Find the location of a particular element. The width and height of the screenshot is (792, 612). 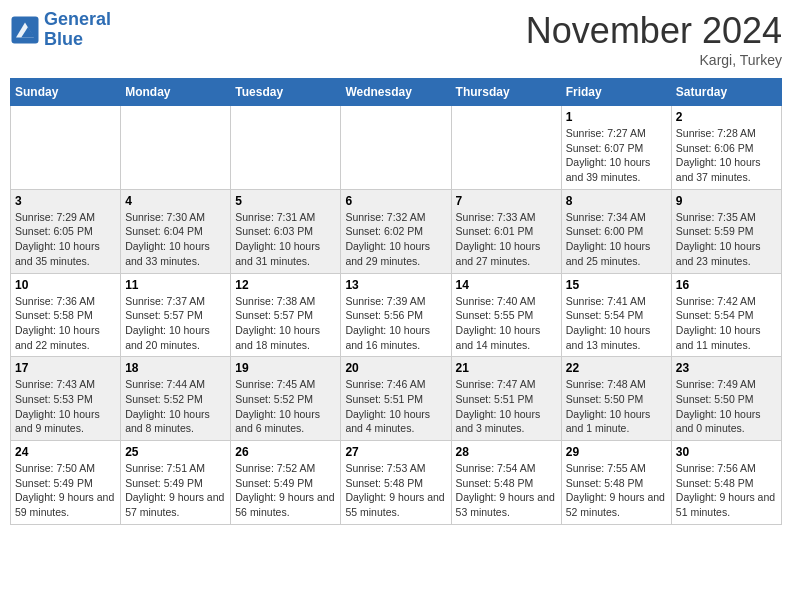

day-number-17: 17 is located at coordinates (66, 368).